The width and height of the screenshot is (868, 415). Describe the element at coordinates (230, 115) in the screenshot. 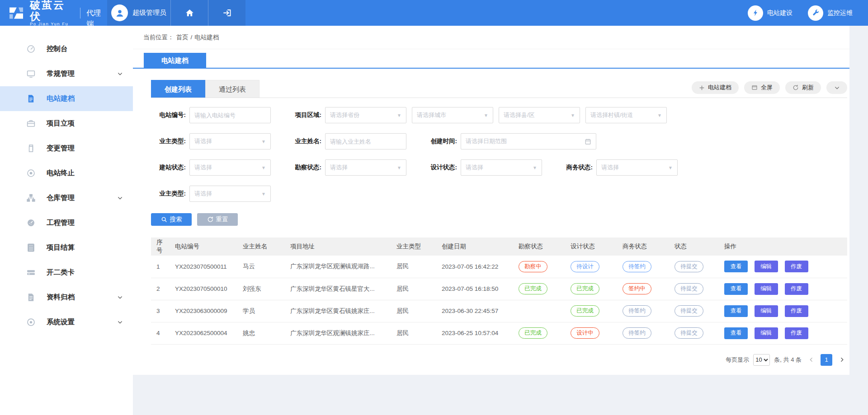

I see `station-no-input` at that location.